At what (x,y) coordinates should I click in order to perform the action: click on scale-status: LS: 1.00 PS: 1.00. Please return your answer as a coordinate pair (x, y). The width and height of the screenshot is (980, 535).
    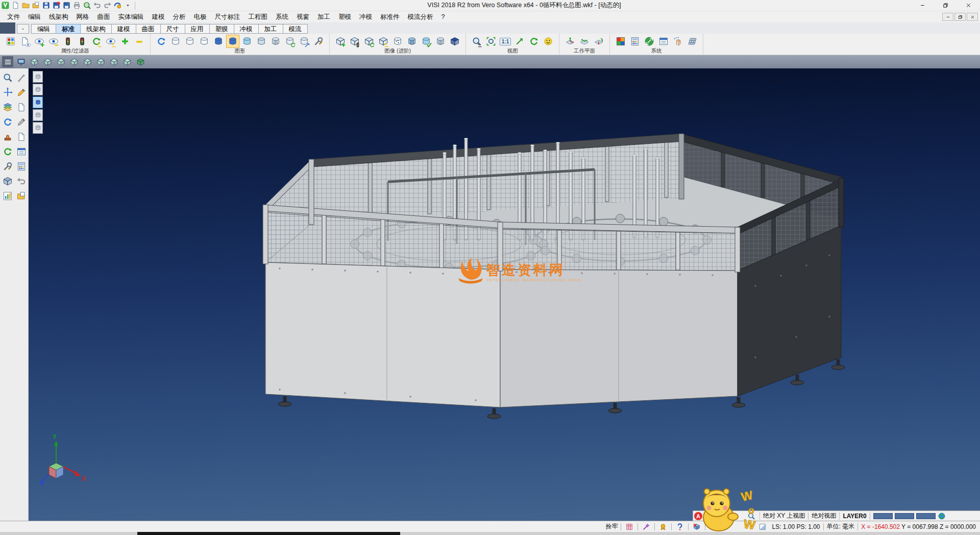
    Looking at the image, I should click on (796, 527).